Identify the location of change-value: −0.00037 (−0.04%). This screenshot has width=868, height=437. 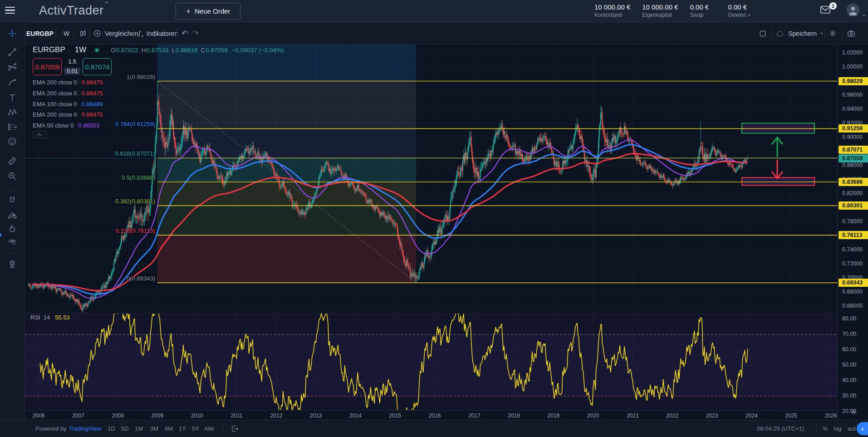
(258, 50).